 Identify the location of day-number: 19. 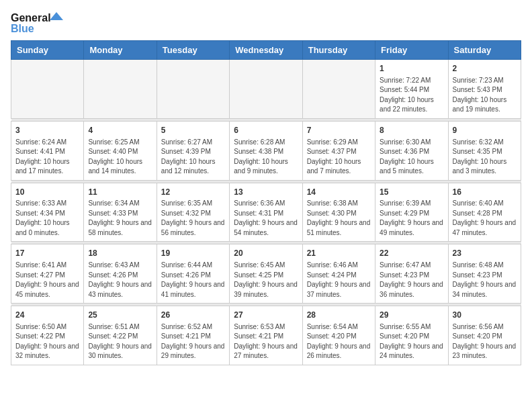
(193, 254).